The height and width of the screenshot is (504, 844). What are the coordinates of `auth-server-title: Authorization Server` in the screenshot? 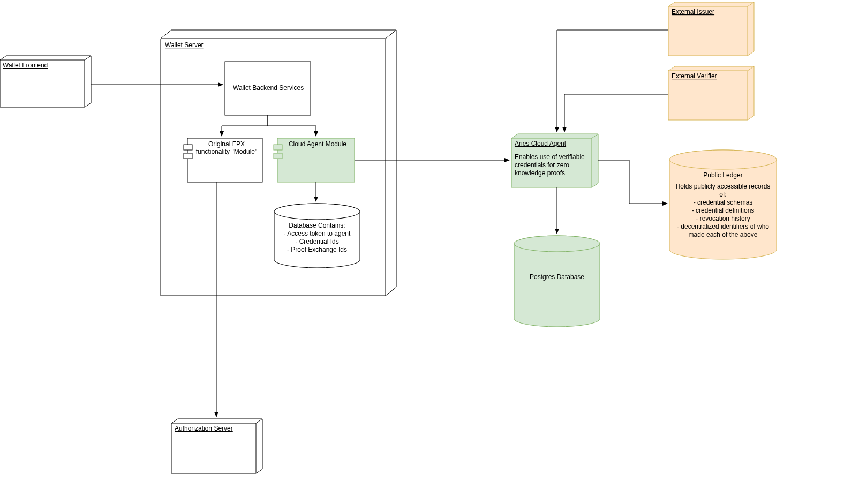 It's located at (204, 428).